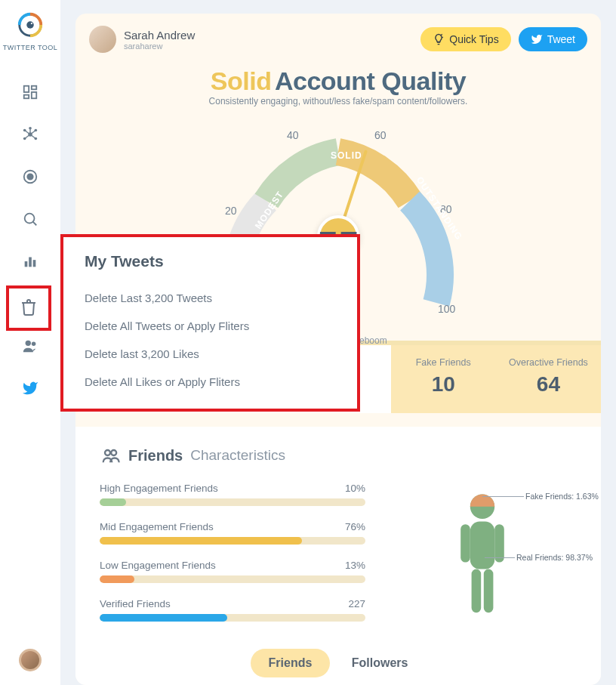  I want to click on quality-title-accent: Solid, so click(242, 81).